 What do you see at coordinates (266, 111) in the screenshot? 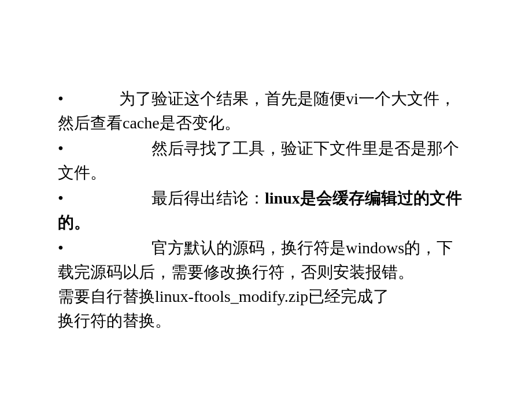
I see `list-item: 为了验证这个结果，首先是随便vi一个大文件， 然后查看cache是否变化。` at bounding box center [266, 111].